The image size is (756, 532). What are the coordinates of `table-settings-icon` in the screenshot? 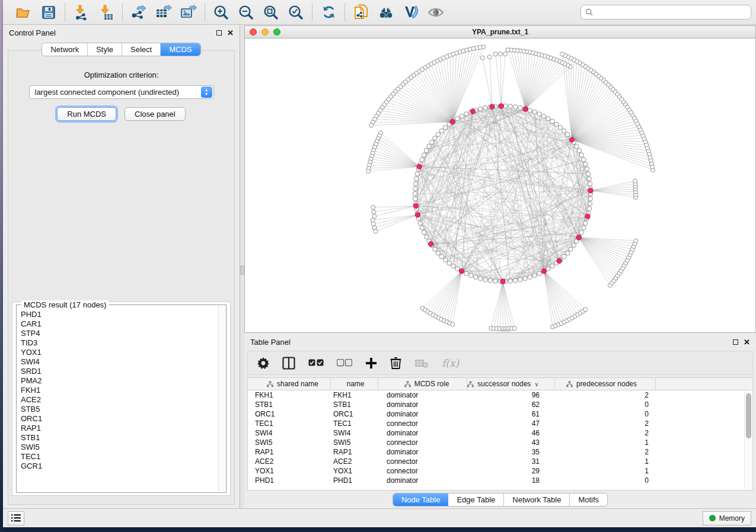 It's located at (263, 363).